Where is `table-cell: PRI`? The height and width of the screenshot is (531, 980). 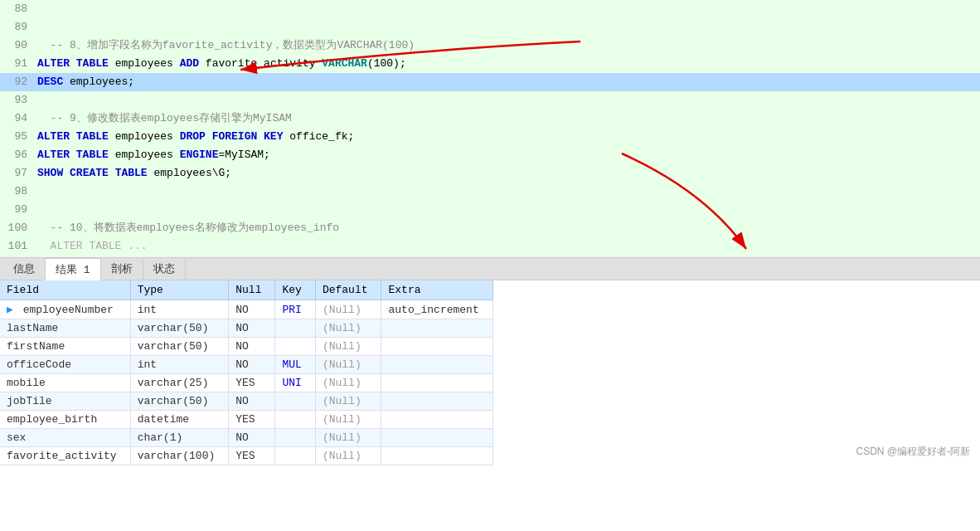 table-cell: PRI is located at coordinates (295, 310).